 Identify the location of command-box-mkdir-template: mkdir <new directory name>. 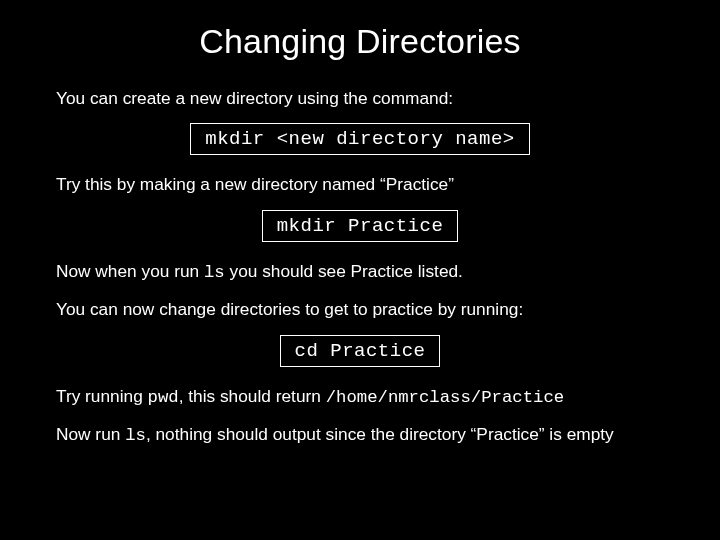
(360, 139).